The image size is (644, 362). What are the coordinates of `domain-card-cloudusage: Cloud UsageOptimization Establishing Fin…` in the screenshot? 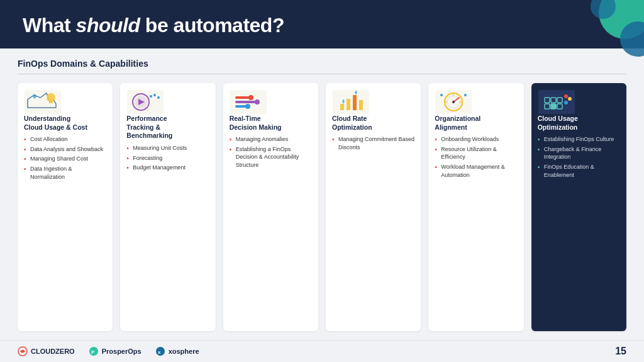 It's located at (579, 207).